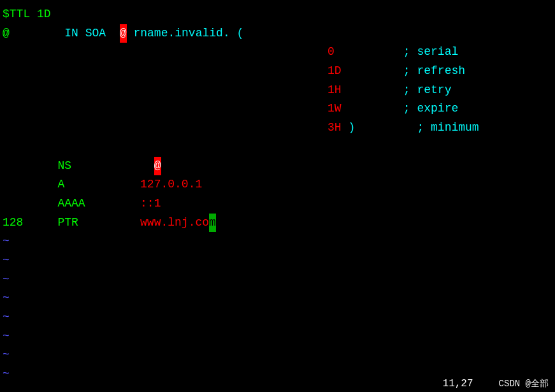  Describe the element at coordinates (278, 52) in the screenshot. I see `line-serial: 0 ; serial` at that location.